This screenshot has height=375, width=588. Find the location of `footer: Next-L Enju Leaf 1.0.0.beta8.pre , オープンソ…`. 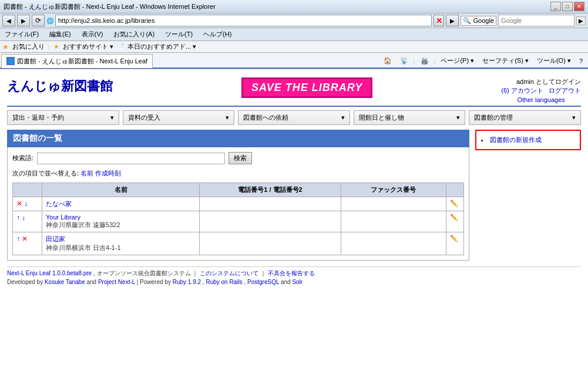

footer: Next-L Enju Leaf 1.0.0.beta8.pre , オープンソ… is located at coordinates (294, 277).